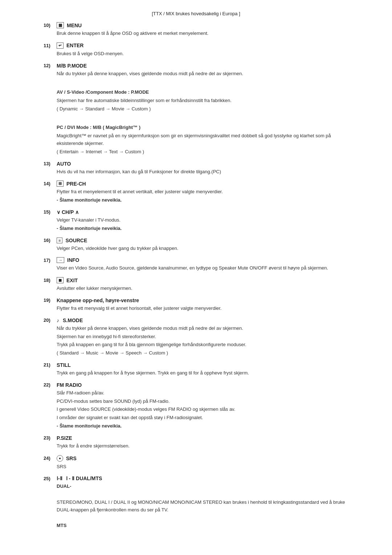 Image resolution: width=392 pixels, height=555 pixels. What do you see at coordinates (196, 164) in the screenshot?
I see `section-header: 13)AUTO` at bounding box center [196, 164].